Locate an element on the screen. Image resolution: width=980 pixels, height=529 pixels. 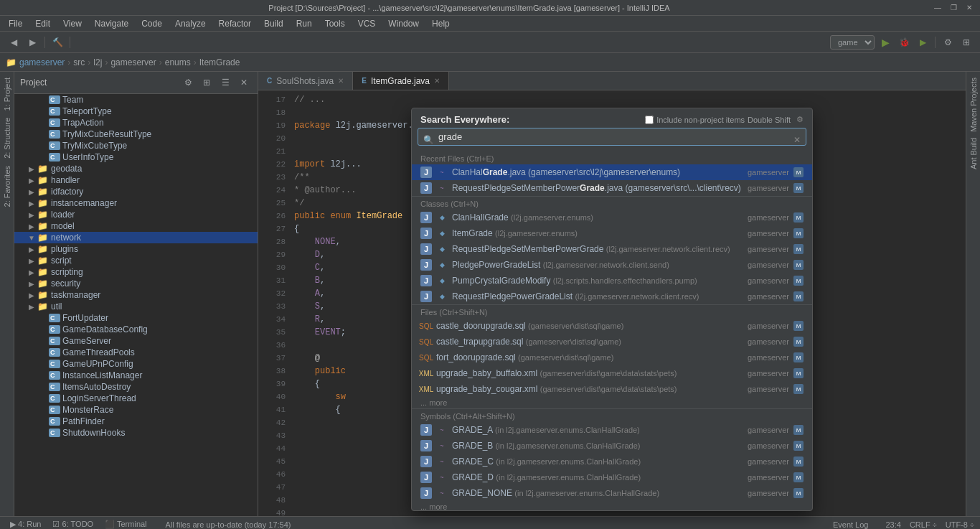
menu-item-vcs: VCS is located at coordinates (367, 24).